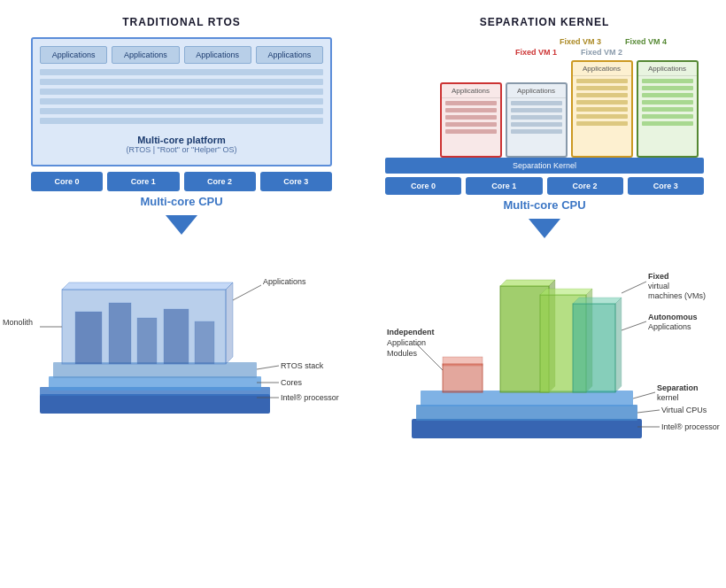 Image resolution: width=726 pixels, height=588 pixels. I want to click on left-illustration: Monolith Applications RTOS stack Cores I…, so click(182, 334).